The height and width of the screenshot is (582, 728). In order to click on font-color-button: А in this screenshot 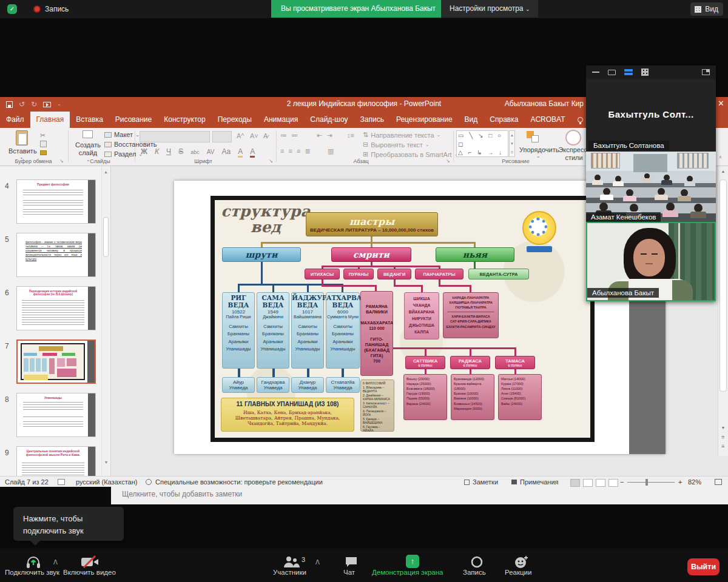, I will do `click(252, 153)`.